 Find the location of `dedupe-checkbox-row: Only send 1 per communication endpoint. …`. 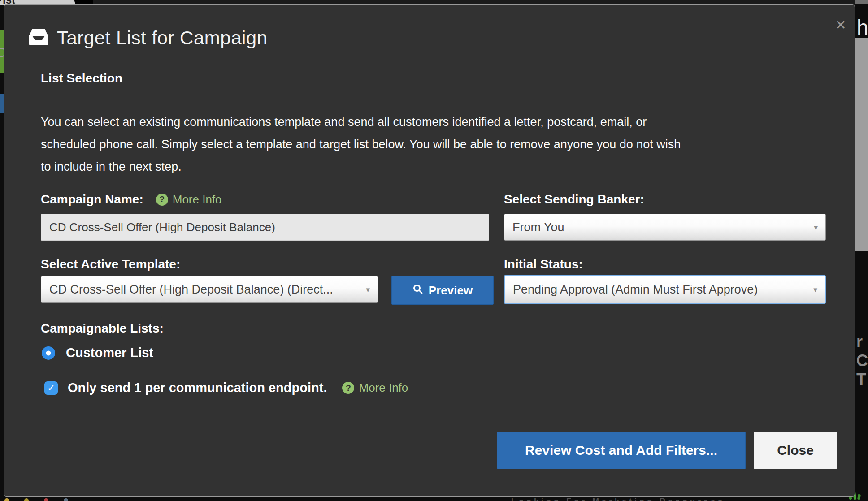

dedupe-checkbox-row: Only send 1 per communication endpoint. … is located at coordinates (226, 388).